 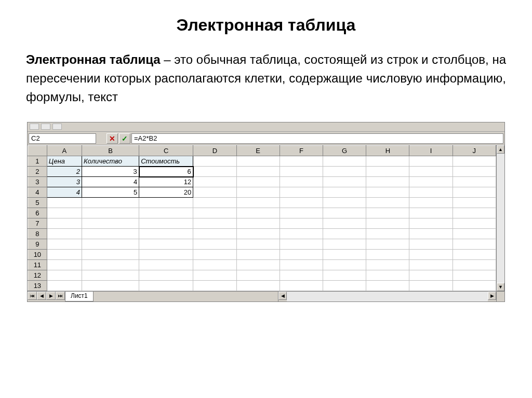 I want to click on scroll-up-icon: ▲, so click(x=501, y=149).